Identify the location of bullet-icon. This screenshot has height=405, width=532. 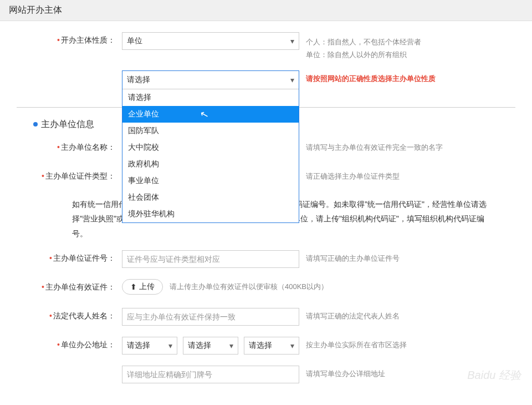
(35, 124).